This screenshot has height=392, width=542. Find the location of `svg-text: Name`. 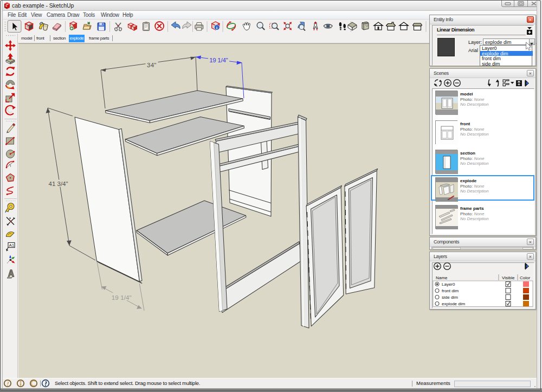

svg-text: Name is located at coordinates (442, 278).